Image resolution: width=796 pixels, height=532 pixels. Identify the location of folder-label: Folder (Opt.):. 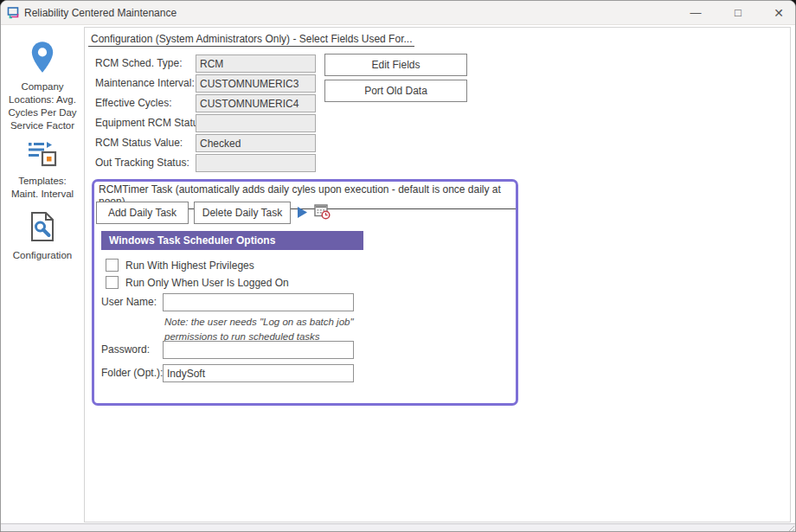
(132, 374).